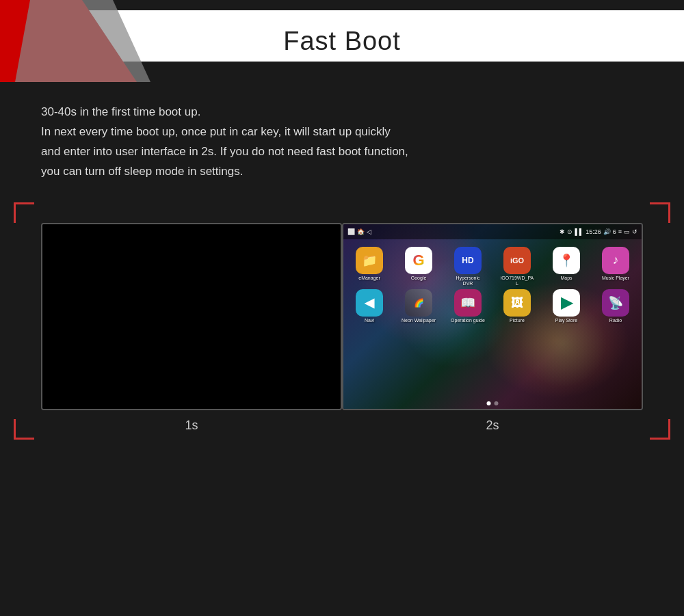 This screenshot has height=616, width=684. What do you see at coordinates (369, 321) in the screenshot?
I see `navi-label: Navi` at bounding box center [369, 321].